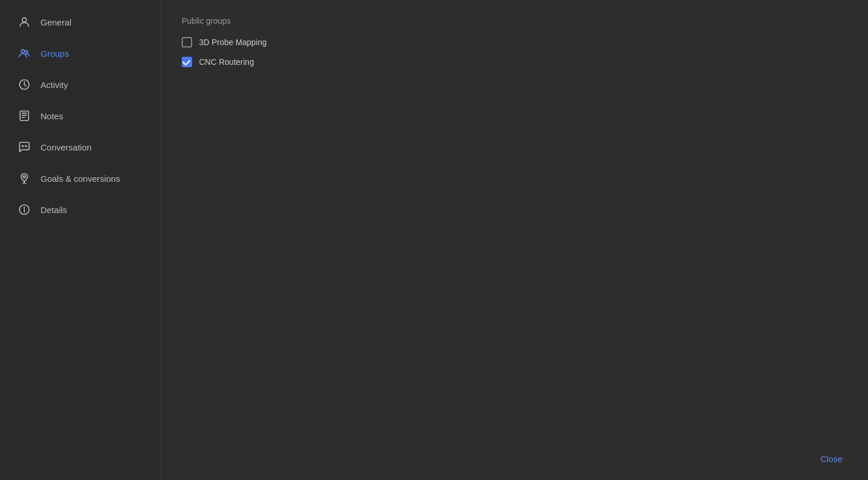 The image size is (868, 480). What do you see at coordinates (187, 62) in the screenshot?
I see `checkbox-cnc` at bounding box center [187, 62].